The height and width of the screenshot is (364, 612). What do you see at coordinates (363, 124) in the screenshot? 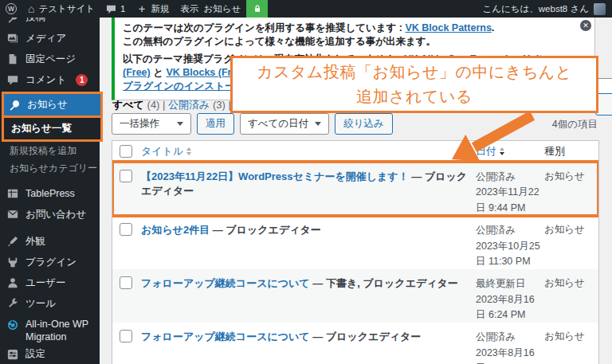
I see `filter-button: 絞り込み` at bounding box center [363, 124].